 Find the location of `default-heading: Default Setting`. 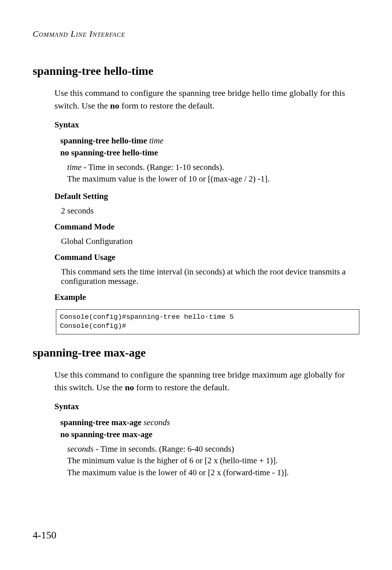

default-heading: Default Setting is located at coordinates (207, 196).